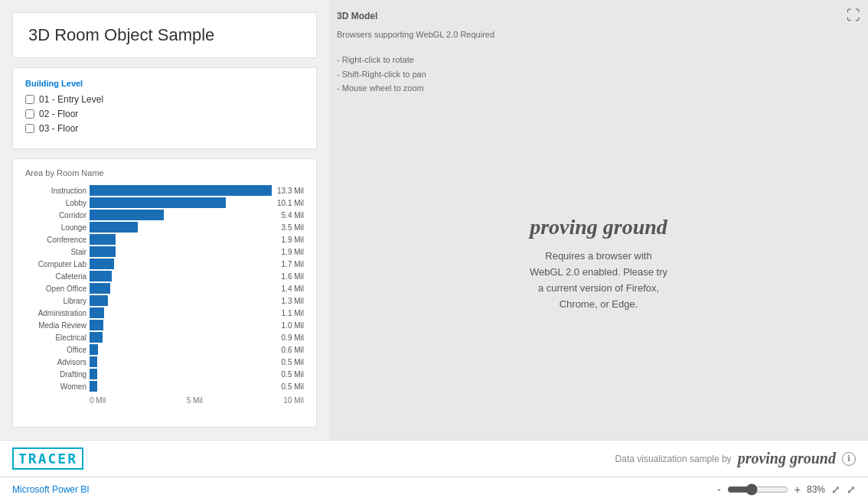 The height and width of the screenshot is (501, 868). What do you see at coordinates (165, 239) in the screenshot?
I see `bar-row: Conference1.9 Mil` at bounding box center [165, 239].